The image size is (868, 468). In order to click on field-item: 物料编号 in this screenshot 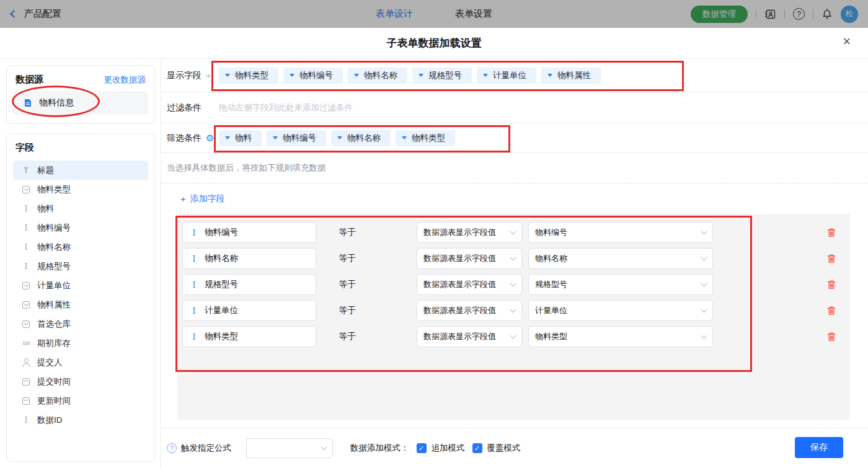, I will do `click(81, 228)`.